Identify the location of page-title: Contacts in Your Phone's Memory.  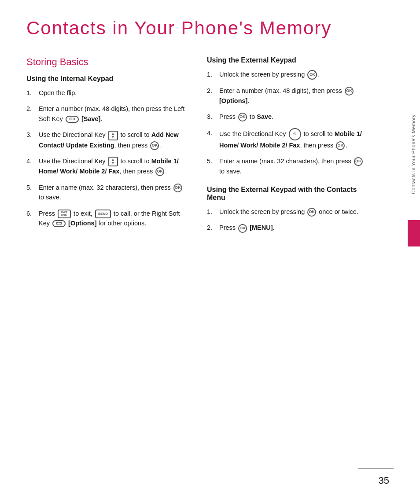
(210, 28).